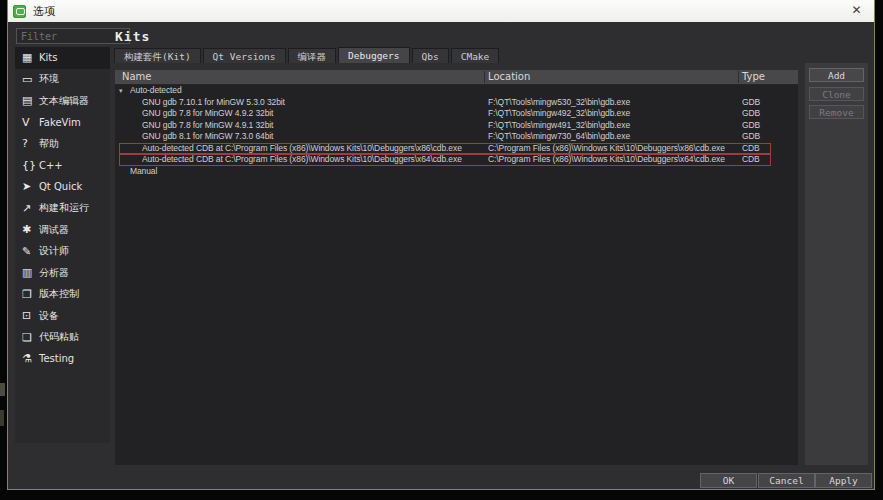 The image size is (883, 500). What do you see at coordinates (30, 230) in the screenshot?
I see `debugger-icon: ✱` at bounding box center [30, 230].